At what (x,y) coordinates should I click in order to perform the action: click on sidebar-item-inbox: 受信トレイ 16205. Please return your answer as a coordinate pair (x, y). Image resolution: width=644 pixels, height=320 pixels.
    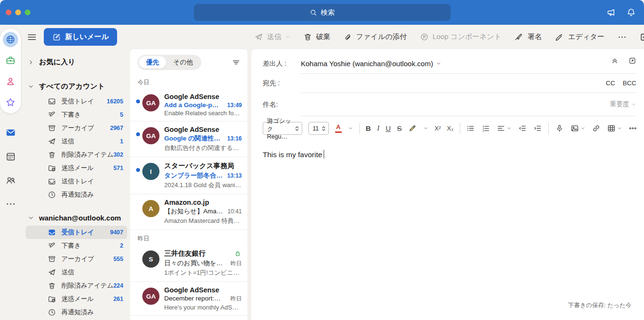
    Looking at the image, I should click on (76, 101).